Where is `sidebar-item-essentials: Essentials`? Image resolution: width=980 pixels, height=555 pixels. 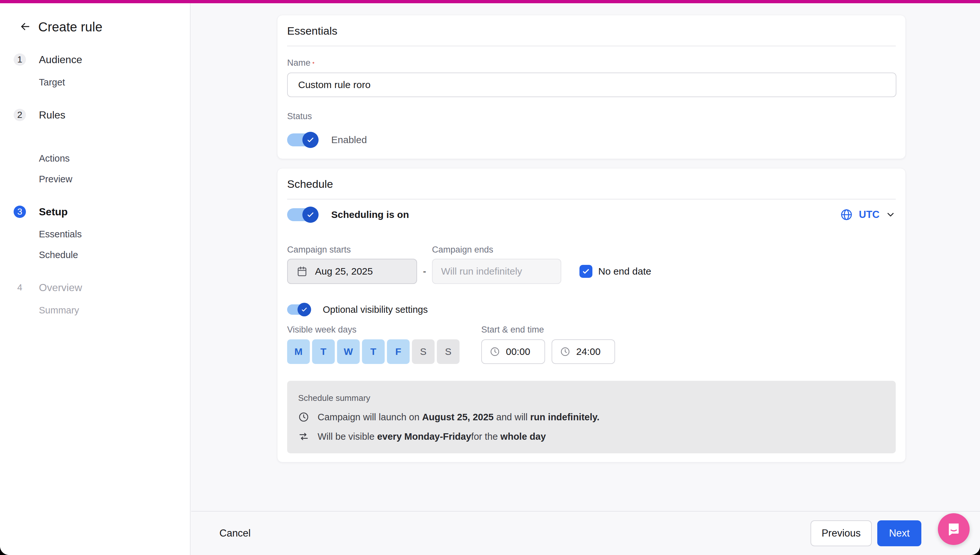
sidebar-item-essentials: Essentials is located at coordinates (60, 234).